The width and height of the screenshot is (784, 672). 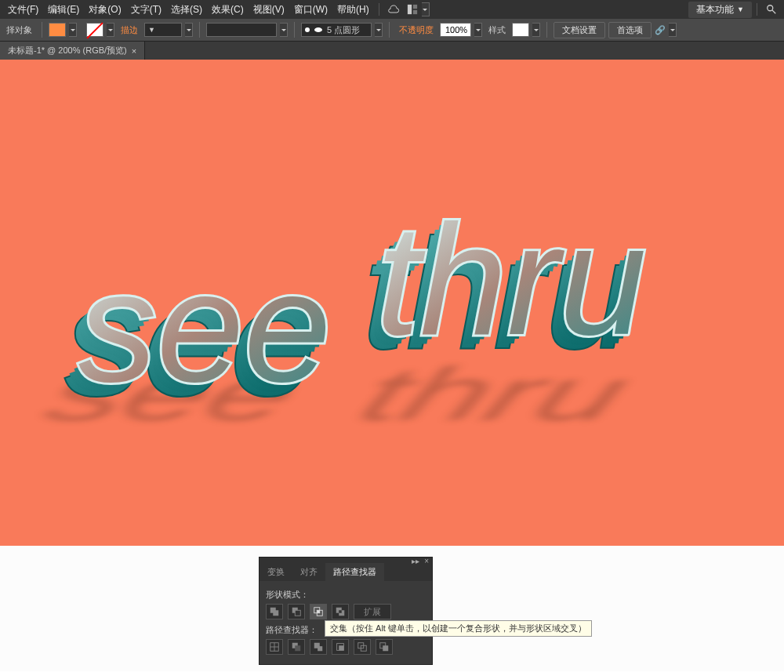 I want to click on style-dd, so click(x=536, y=30).